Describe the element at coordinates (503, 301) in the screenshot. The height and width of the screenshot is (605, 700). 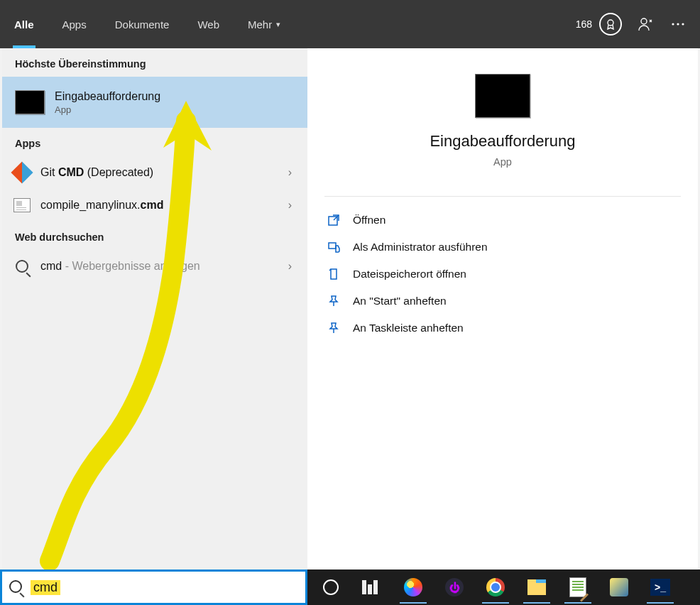
I see `action-pin-to-start: An "Start" anheften` at that location.